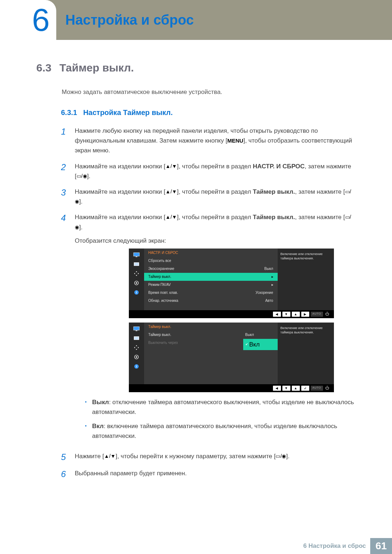 The image size is (392, 554). Describe the element at coordinates (381, 546) in the screenshot. I see `page-number: 61` at that location.